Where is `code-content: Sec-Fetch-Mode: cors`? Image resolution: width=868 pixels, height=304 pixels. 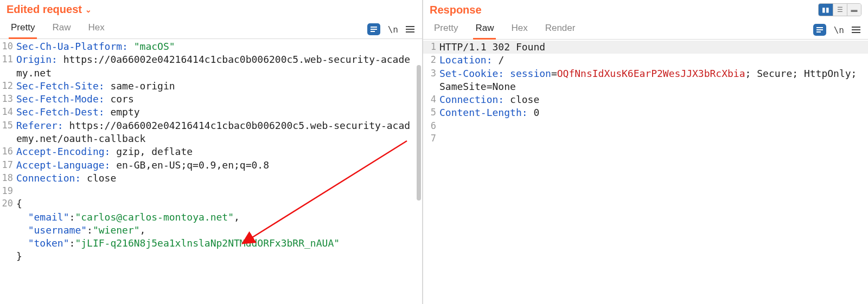
code-content: Sec-Fetch-Mode: cors is located at coordinates (219, 99).